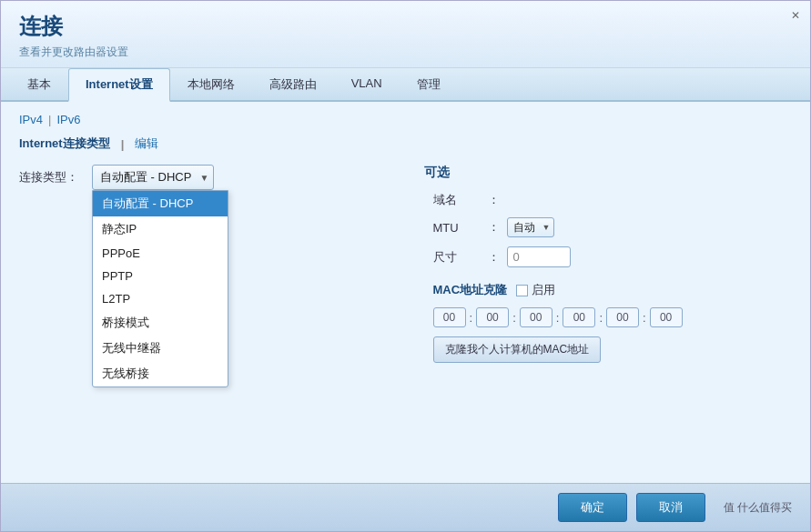 This screenshot has height=532, width=811. Describe the element at coordinates (153, 177) in the screenshot. I see `connection-type-select-wrapper: 自动配置 - DHCP ▼ 自动配置 - DHCP 静态IP PPPoE PPT…` at that location.